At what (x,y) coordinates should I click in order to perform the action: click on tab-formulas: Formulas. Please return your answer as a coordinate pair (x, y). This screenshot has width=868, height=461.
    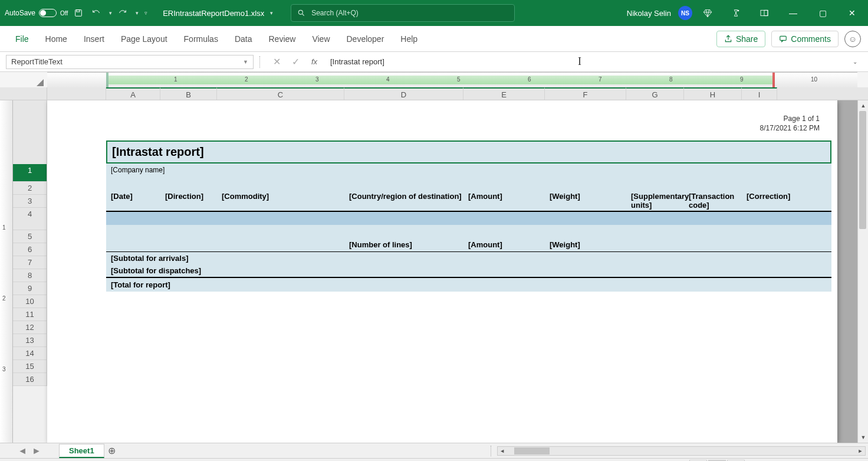
    Looking at the image, I should click on (201, 39).